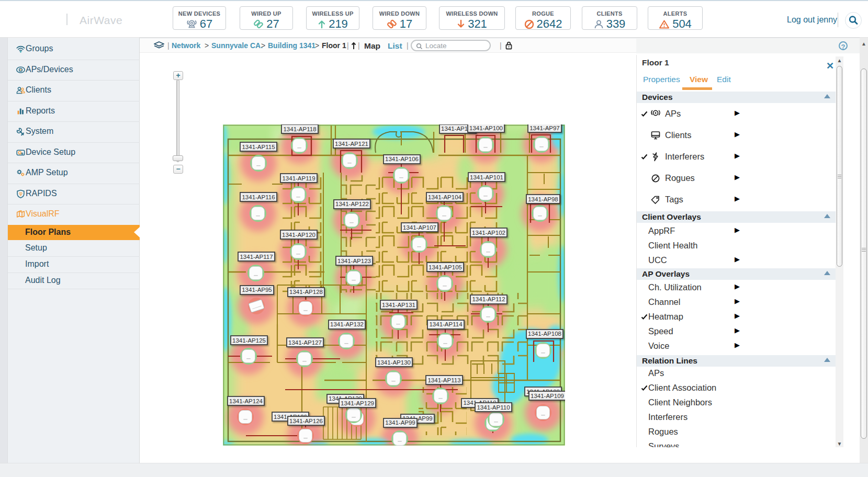  What do you see at coordinates (347, 324) in the screenshot?
I see `svg-text: 1341-AP132` at bounding box center [347, 324].